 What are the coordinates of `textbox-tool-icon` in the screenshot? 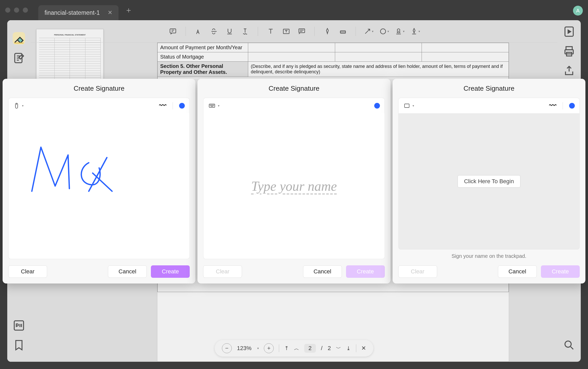 It's located at (286, 31).